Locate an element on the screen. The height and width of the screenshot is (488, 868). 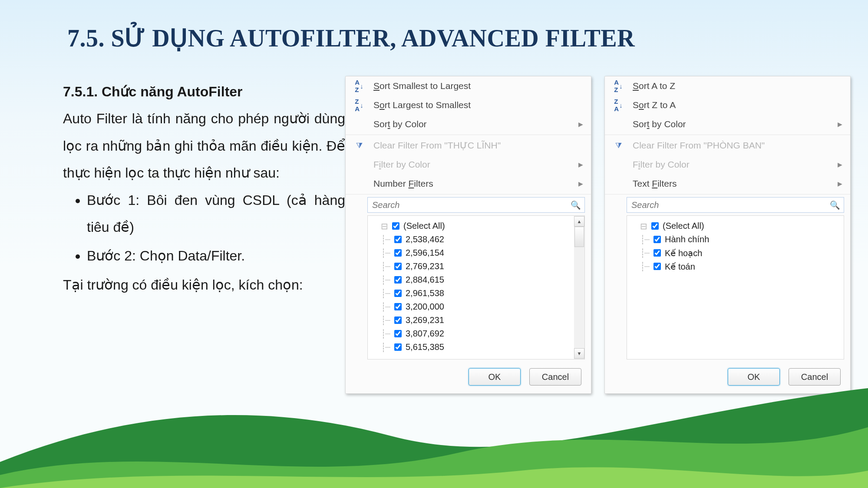
text-filters: Text Filters ▶ is located at coordinates (728, 184).